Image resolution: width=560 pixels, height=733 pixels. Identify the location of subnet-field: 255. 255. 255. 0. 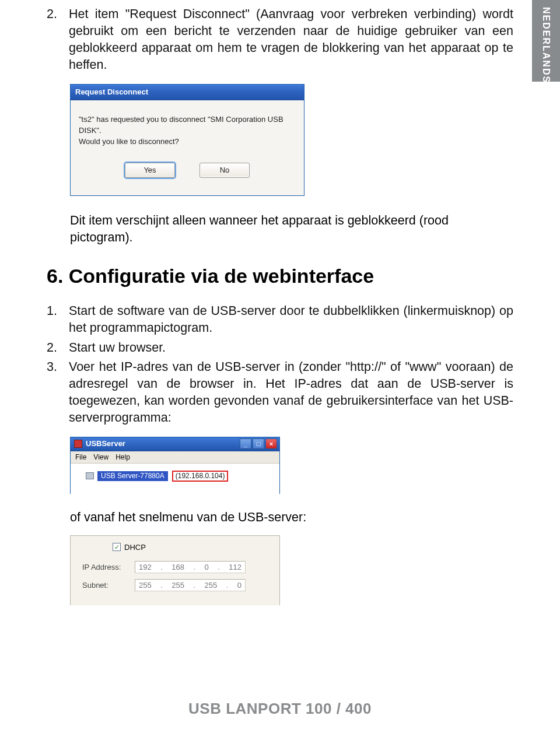
(190, 585).